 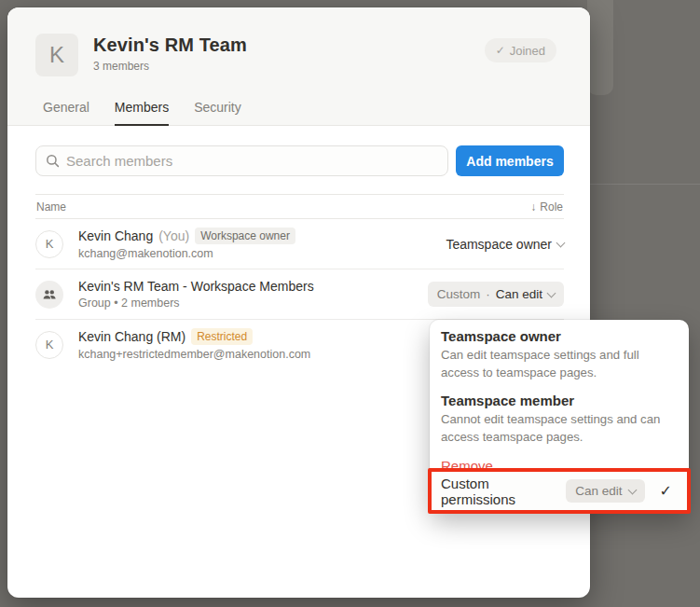 I want to click on group-icon, so click(x=49, y=295).